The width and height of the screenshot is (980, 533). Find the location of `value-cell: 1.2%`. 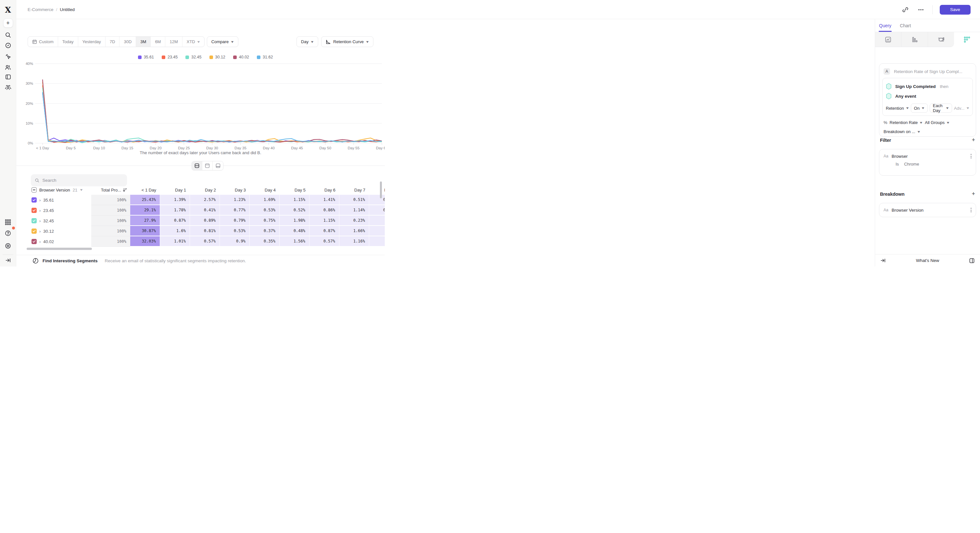

value-cell: 1.2% is located at coordinates (377, 220).